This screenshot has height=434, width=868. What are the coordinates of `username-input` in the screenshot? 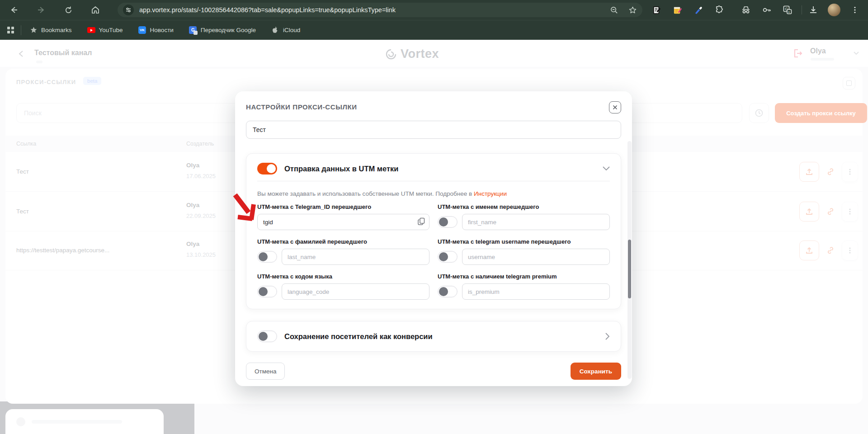 It's located at (536, 257).